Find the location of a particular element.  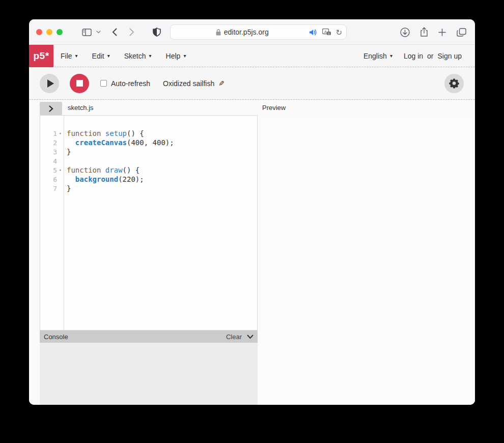

line-number: 7 is located at coordinates (52, 188).